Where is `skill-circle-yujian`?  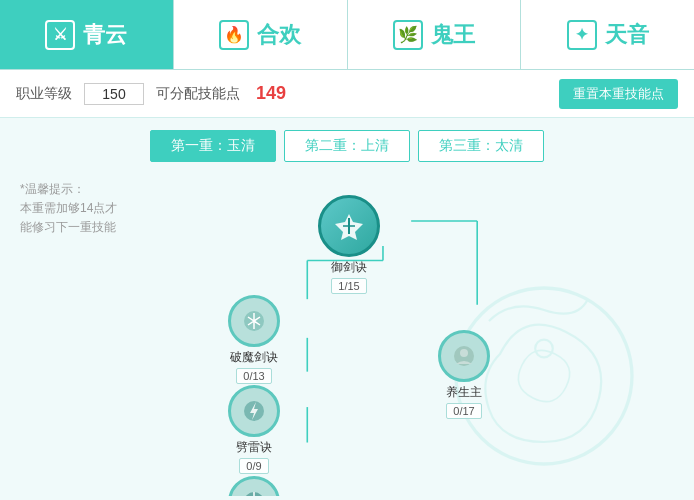
skill-circle-yujian is located at coordinates (349, 226).